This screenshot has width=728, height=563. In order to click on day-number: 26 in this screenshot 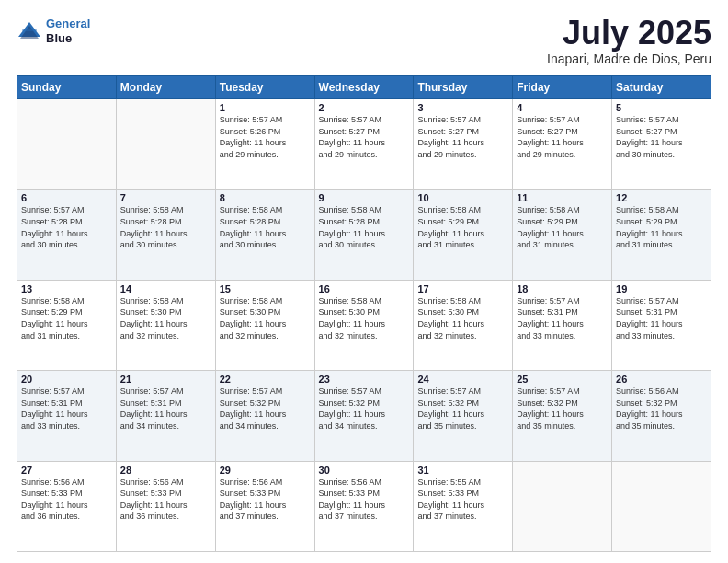, I will do `click(662, 379)`.